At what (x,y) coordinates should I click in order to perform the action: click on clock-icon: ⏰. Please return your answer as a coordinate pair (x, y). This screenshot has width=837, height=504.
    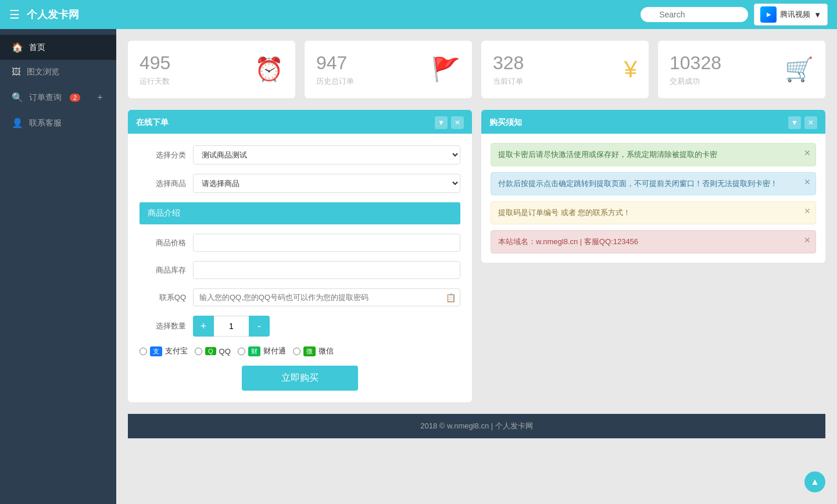
    Looking at the image, I should click on (269, 70).